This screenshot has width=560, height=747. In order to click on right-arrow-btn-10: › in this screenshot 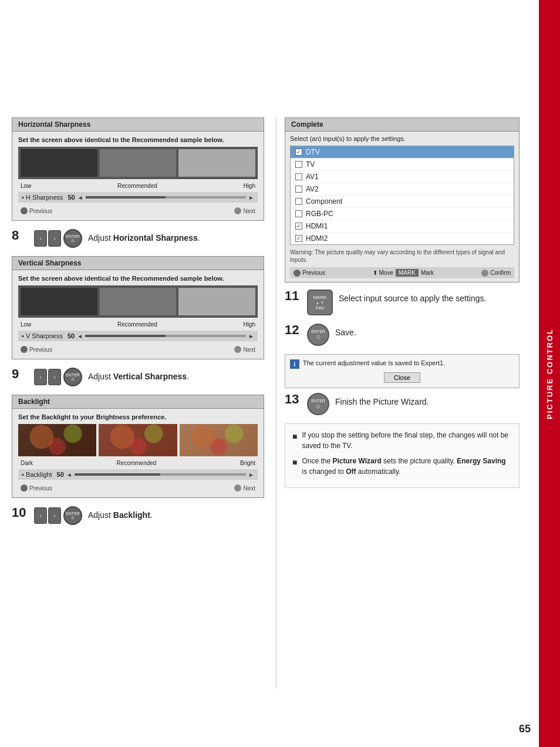, I will do `click(55, 516)`.